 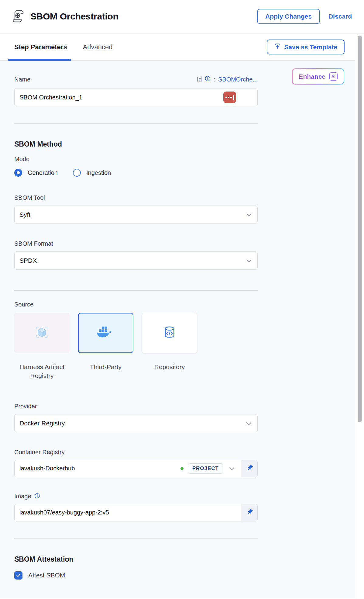 I want to click on provider-value: Docker Registry, so click(x=42, y=423).